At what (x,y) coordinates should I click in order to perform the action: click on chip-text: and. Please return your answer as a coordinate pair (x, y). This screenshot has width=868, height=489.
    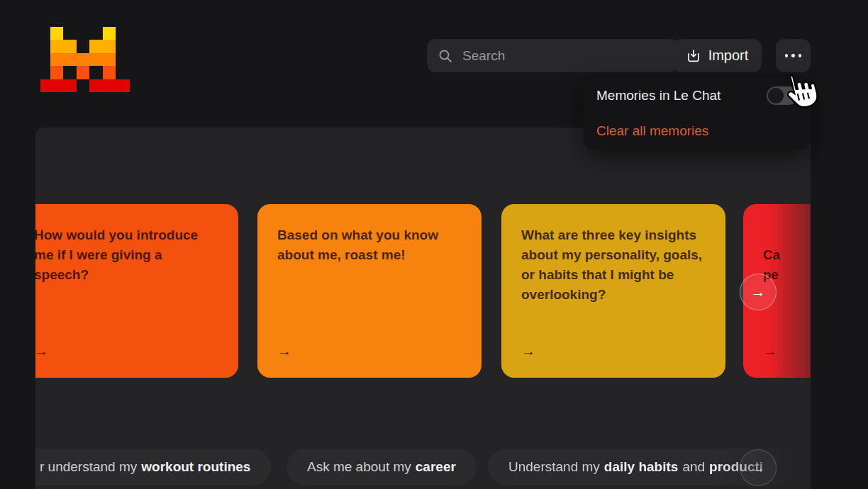
    Looking at the image, I should click on (694, 467).